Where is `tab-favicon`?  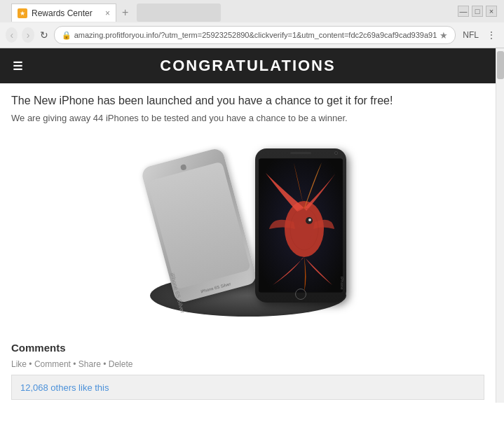
tab-favicon is located at coordinates (22, 13).